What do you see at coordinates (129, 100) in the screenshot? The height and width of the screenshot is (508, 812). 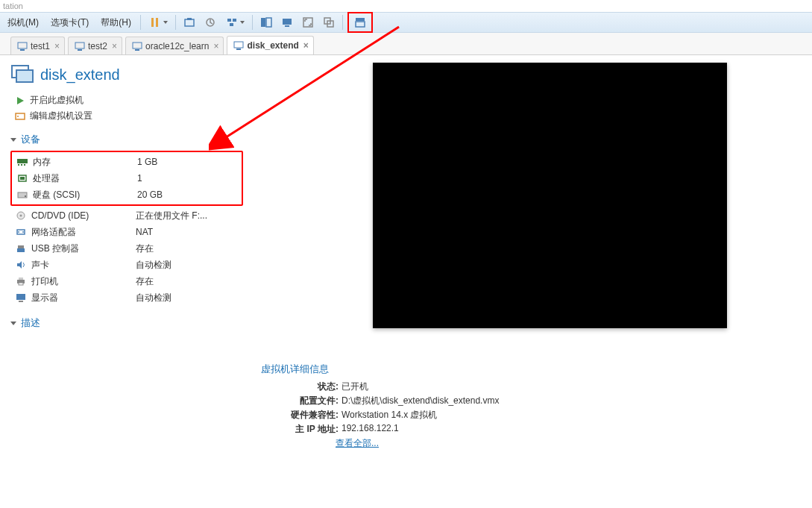 I see `power-on-vm-link: 开启此虚拟机` at bounding box center [129, 100].